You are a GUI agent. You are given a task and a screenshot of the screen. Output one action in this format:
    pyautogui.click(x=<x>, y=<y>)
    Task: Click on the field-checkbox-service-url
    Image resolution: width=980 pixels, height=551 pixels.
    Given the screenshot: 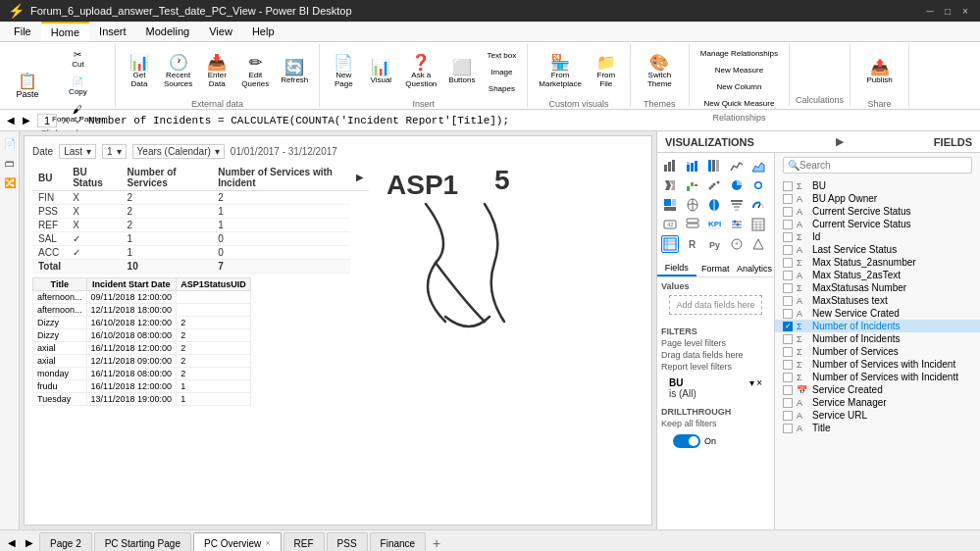 What is the action you would take?
    pyautogui.click(x=788, y=416)
    